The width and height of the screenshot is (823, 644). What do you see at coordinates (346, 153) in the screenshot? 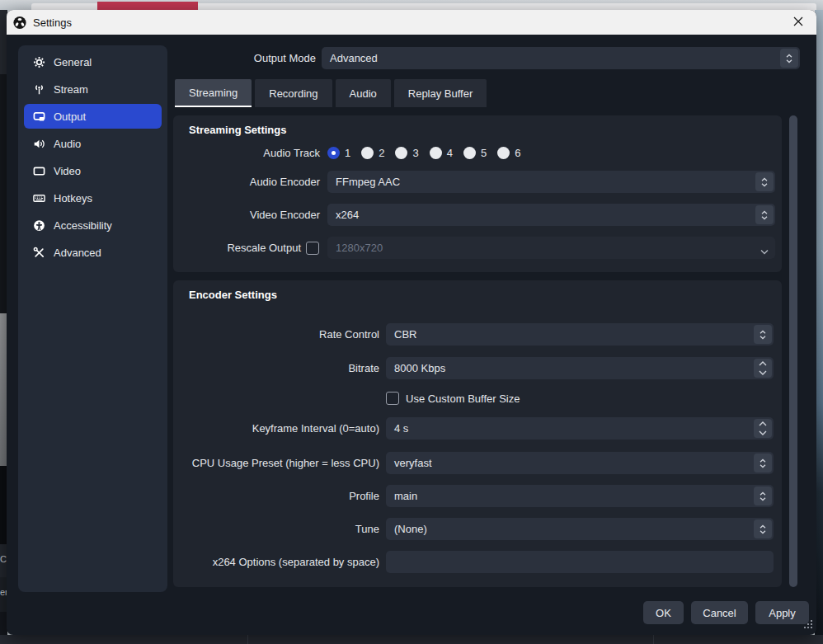
I see `audio-track-row: Audio Track 1 2 3 4` at bounding box center [346, 153].